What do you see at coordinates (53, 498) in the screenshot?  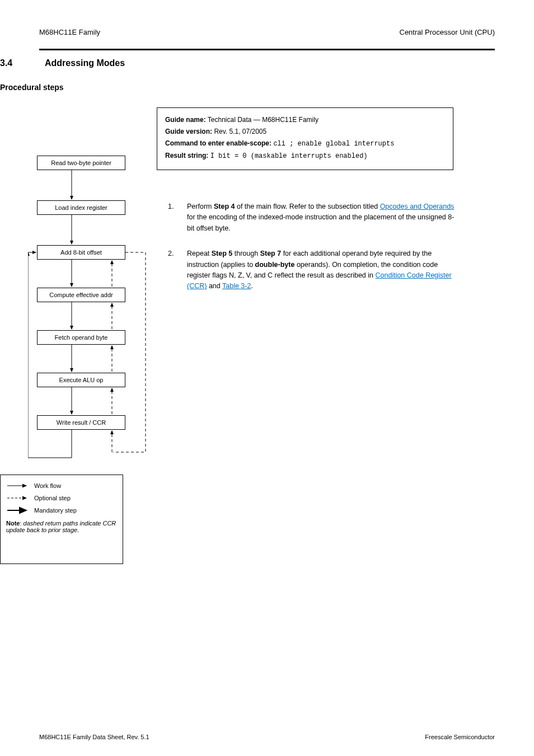 I see `legend-label: Optional step` at bounding box center [53, 498].